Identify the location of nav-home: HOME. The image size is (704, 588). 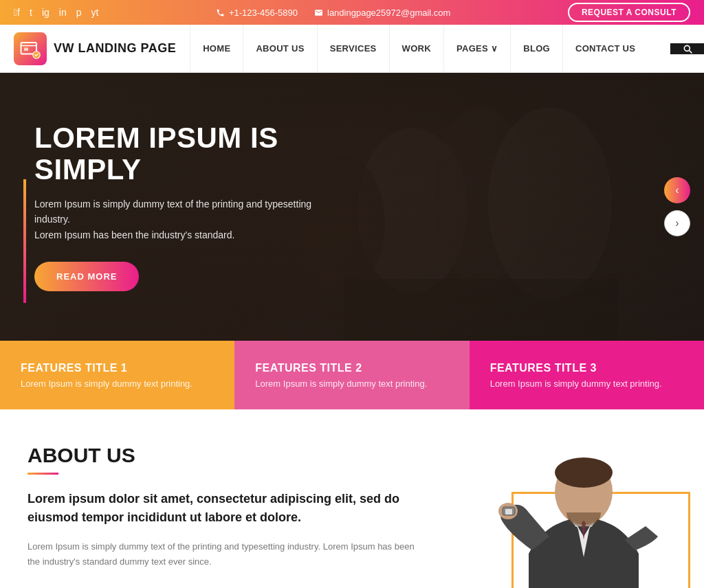
(216, 48).